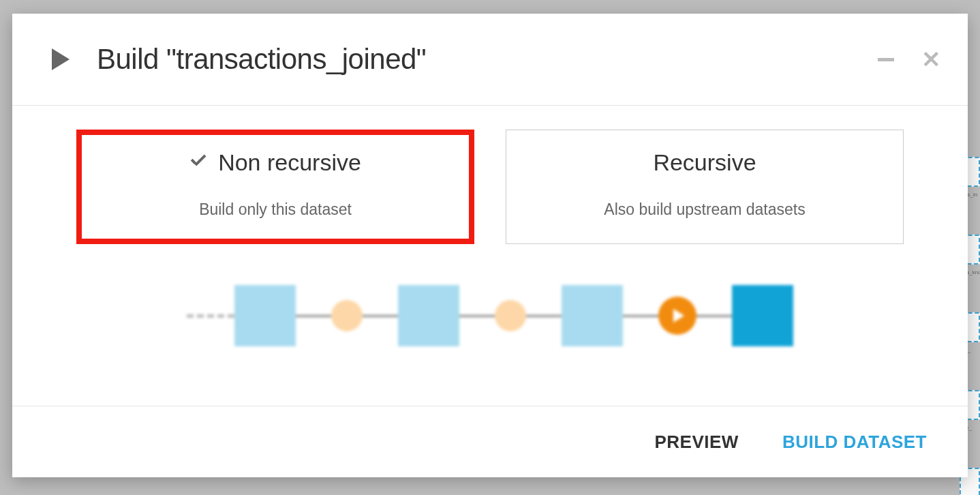 This screenshot has height=495, width=980. I want to click on build-dataset-button: BUILD DATASET, so click(855, 442).